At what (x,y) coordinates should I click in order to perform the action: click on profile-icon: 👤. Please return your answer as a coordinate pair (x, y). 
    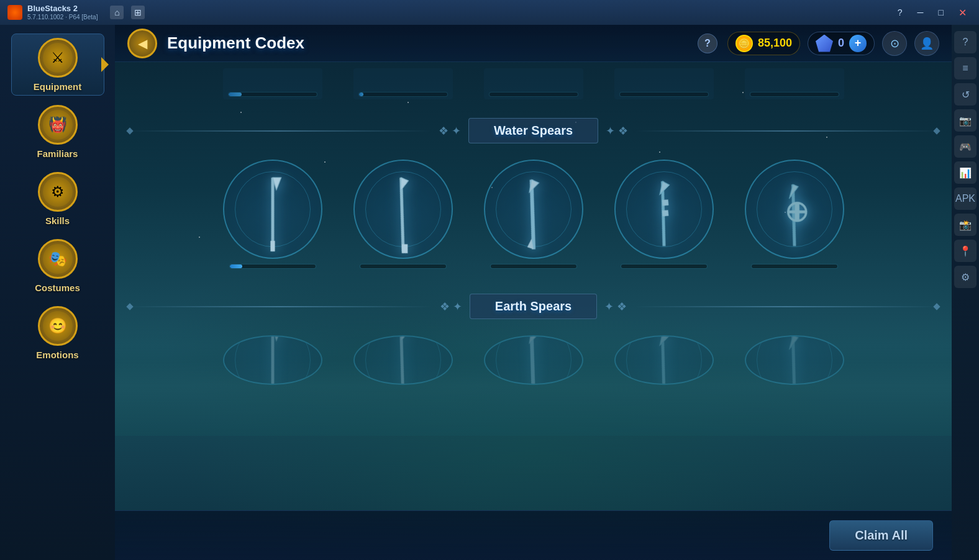
    Looking at the image, I should click on (927, 43).